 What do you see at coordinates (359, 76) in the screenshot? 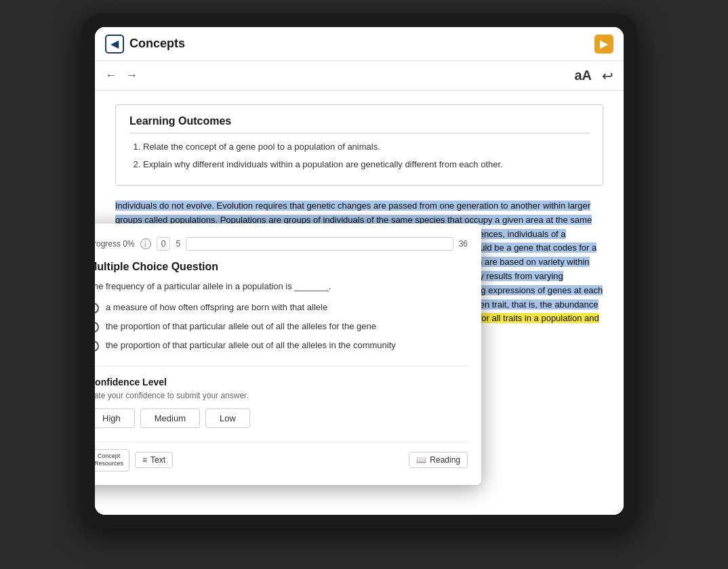
I see `secondary-nav: ← → aA ↩` at bounding box center [359, 76].